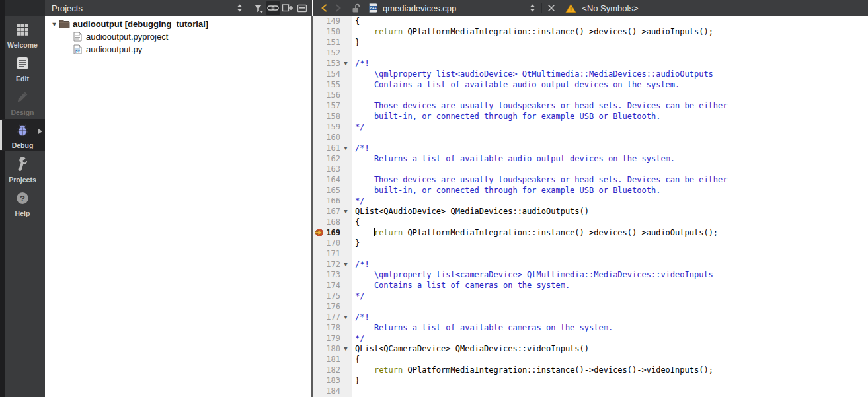  Describe the element at coordinates (590, 349) in the screenshot. I see `code-line: 180▼QList<QCameraDevice> QMediaDevices::…` at that location.